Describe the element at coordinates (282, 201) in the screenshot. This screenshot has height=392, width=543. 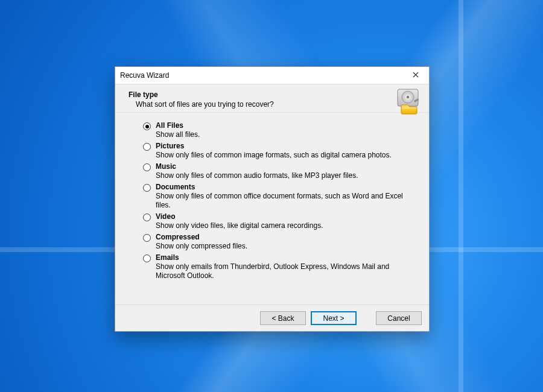
I see `option-desc: Show only files of common office documen…` at that location.